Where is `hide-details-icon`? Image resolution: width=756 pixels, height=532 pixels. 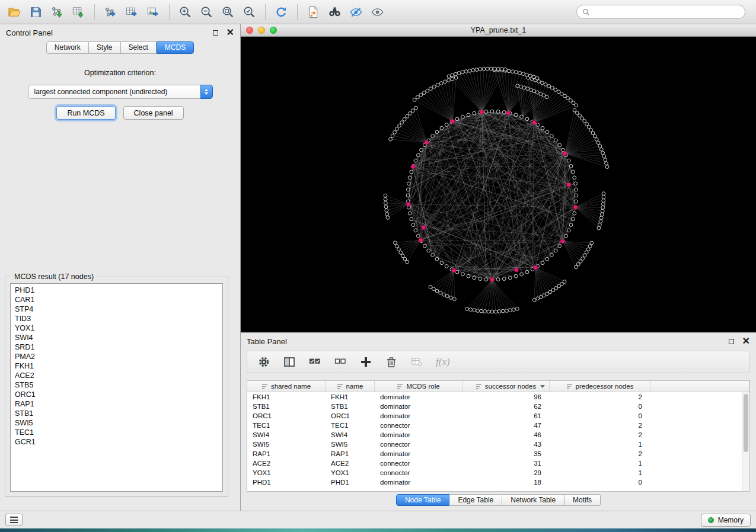
hide-details-icon is located at coordinates (356, 12).